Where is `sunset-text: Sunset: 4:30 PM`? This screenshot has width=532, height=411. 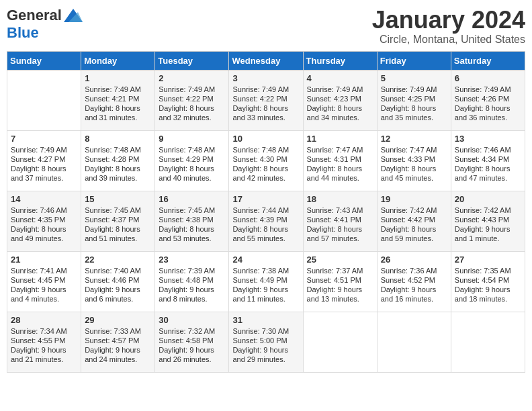
sunset-text: Sunset: 4:30 PM is located at coordinates (266, 159).